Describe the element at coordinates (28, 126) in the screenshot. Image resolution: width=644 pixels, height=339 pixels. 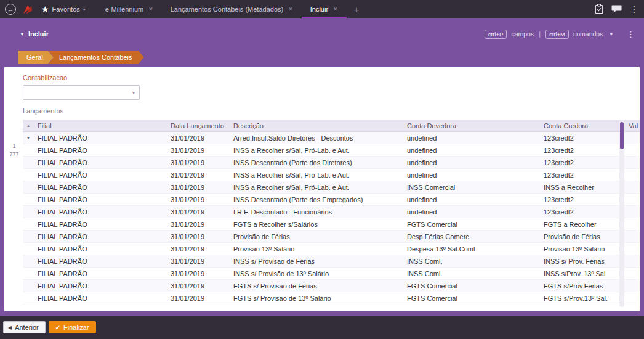
I see `sort-icon: ▲` at that location.